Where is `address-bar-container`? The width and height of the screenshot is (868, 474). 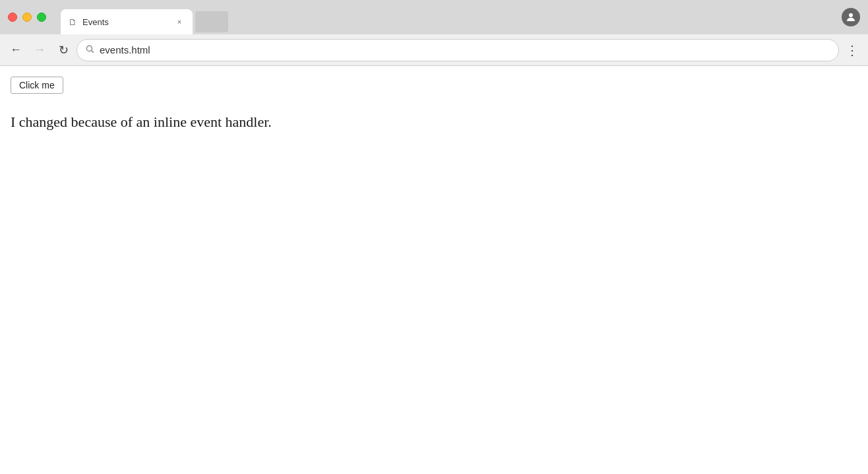 address-bar-container is located at coordinates (458, 50).